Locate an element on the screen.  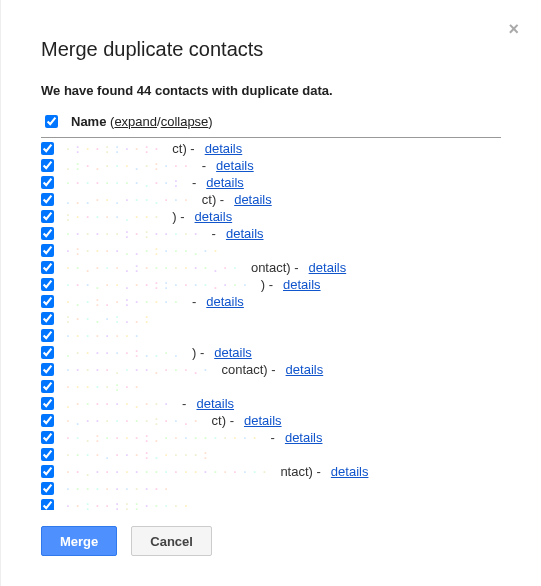
contact-row: ··.··· ···· ···· ·······ntact) - details is located at coordinates (271, 472).